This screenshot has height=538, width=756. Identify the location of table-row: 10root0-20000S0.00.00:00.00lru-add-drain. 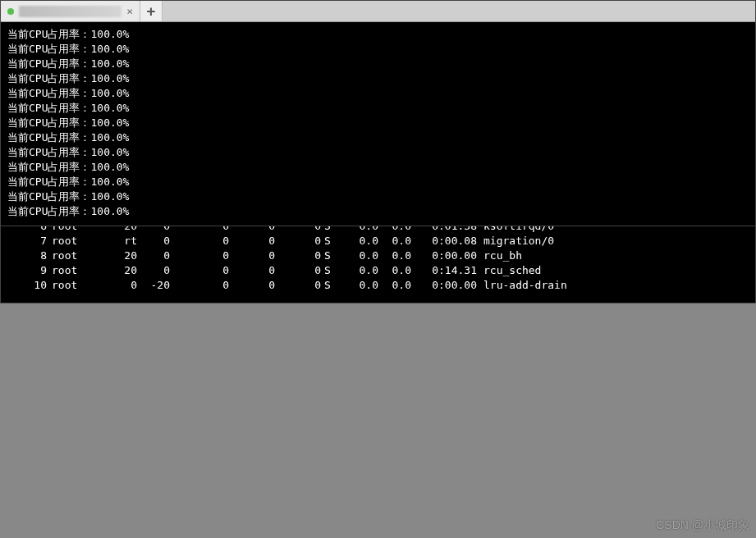
(378, 285).